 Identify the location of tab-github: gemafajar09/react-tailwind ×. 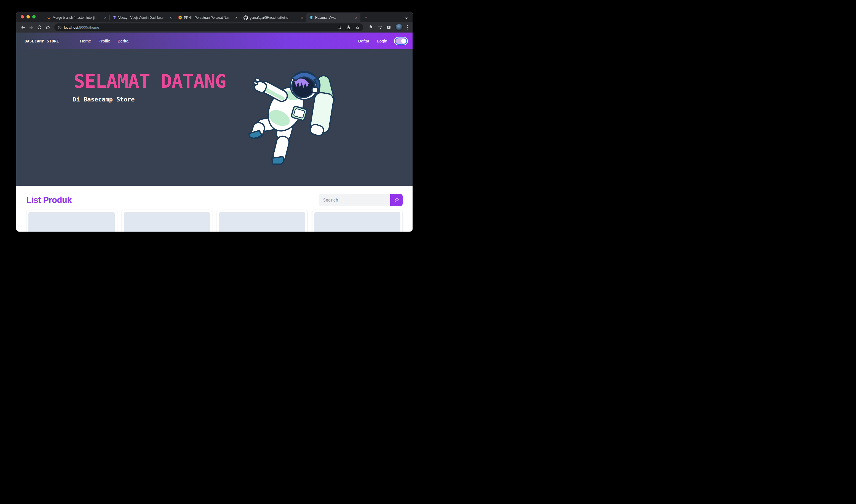
(274, 18).